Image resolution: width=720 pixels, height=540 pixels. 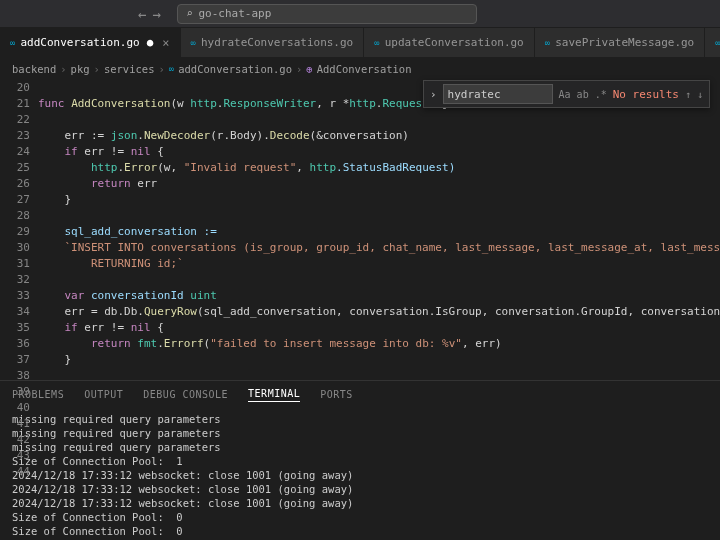 What do you see at coordinates (336, 394) in the screenshot?
I see `panel-tab-ports: PORTS` at bounding box center [336, 394].